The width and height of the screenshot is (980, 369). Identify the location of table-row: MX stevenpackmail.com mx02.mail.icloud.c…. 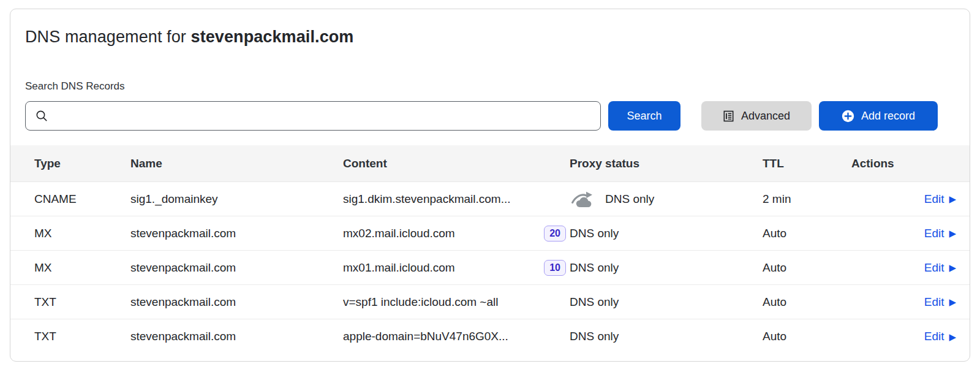
(490, 234).